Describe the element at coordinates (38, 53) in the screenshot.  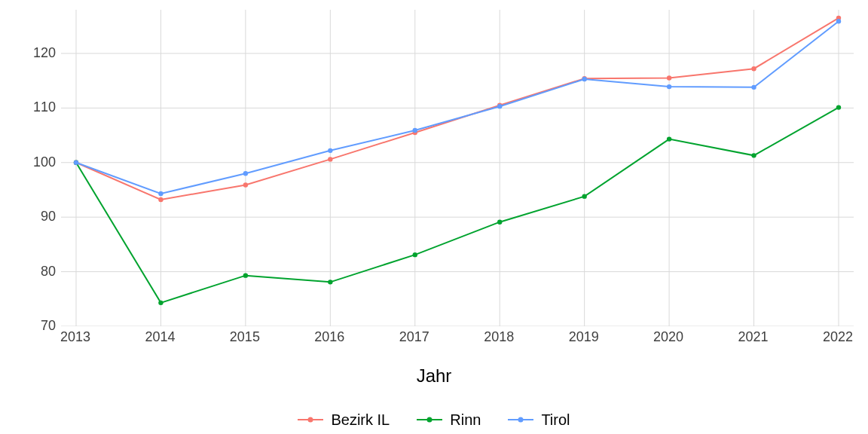
I see `y-tick: 120` at that location.